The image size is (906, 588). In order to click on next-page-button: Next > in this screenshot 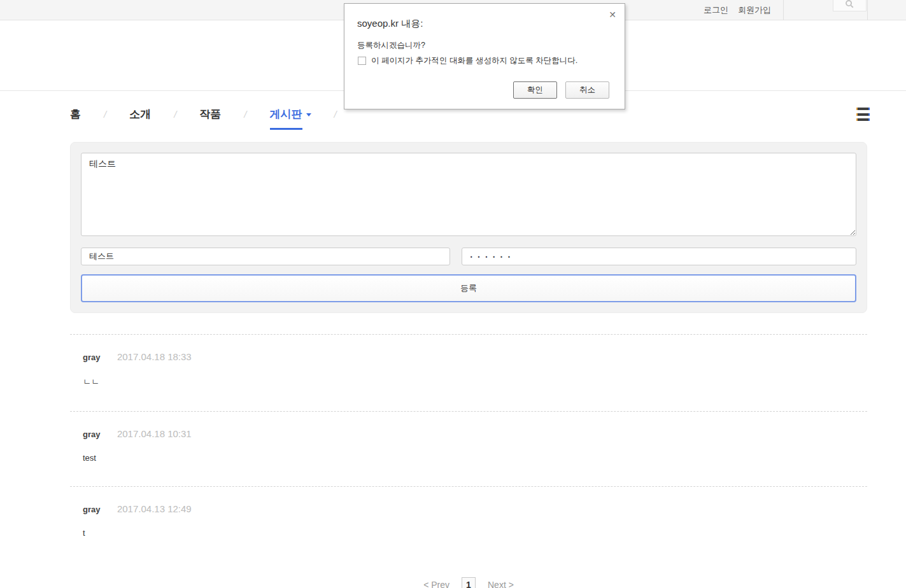, I will do `click(500, 584)`.